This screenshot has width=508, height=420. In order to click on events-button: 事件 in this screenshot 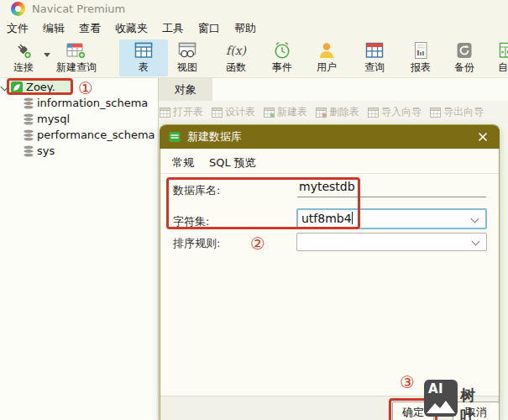, I will do `click(282, 58)`.